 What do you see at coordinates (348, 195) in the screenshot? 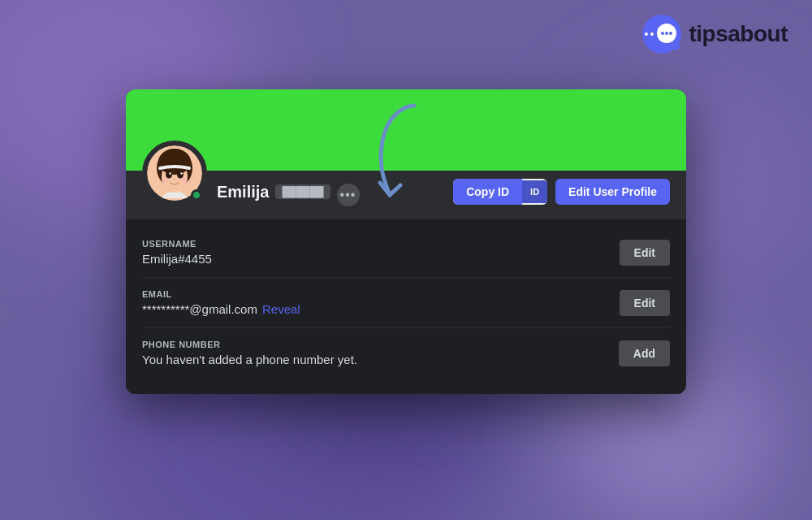
I see `more-options-button: •••` at bounding box center [348, 195].